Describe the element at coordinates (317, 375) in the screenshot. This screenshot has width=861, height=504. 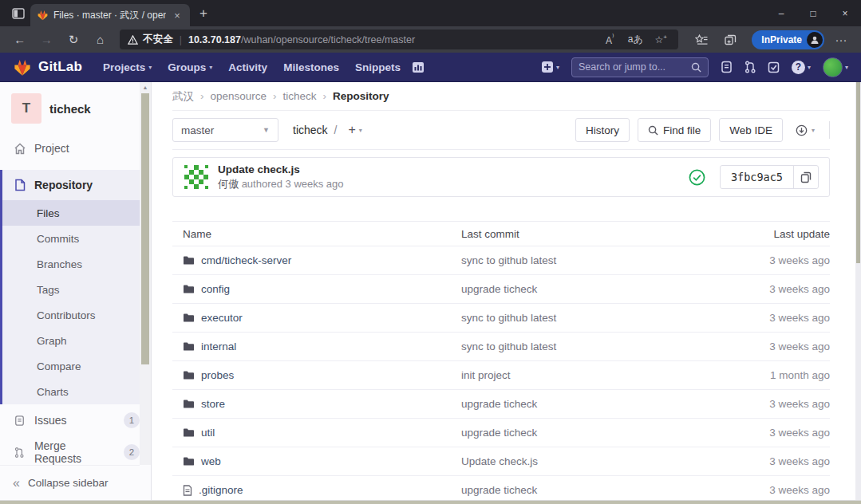
I see `file-name-cell: probes` at that location.